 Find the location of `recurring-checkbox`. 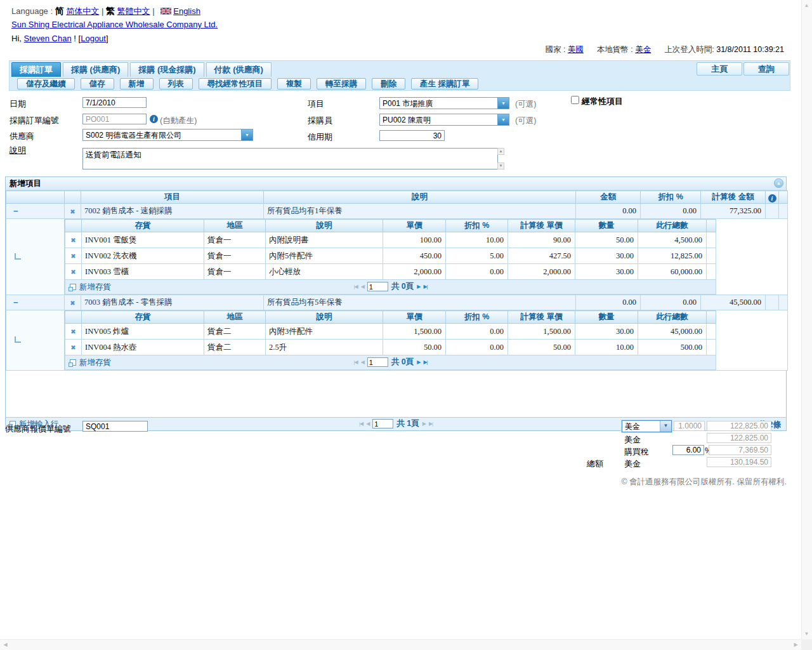

recurring-checkbox is located at coordinates (575, 100).